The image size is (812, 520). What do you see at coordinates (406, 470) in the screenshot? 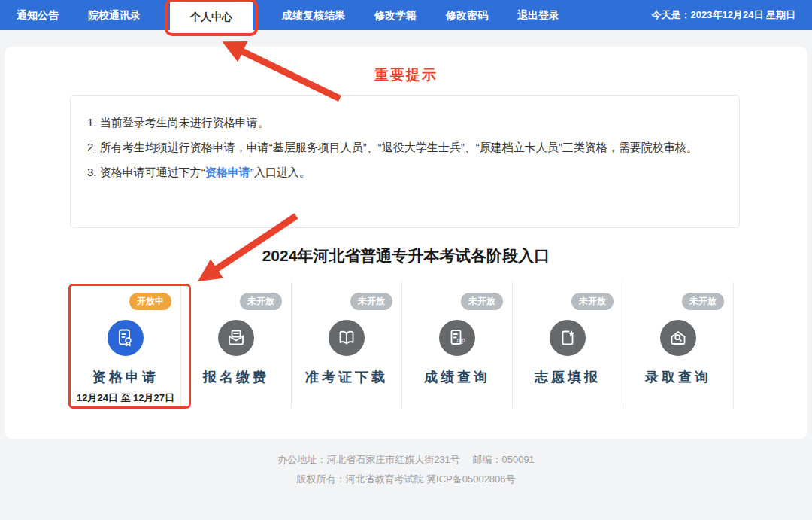
I see `page-footer: 办公地址：河北省石家庄市红旗大街231号 邮编：050091 版权所有：河北省教…` at bounding box center [406, 470].